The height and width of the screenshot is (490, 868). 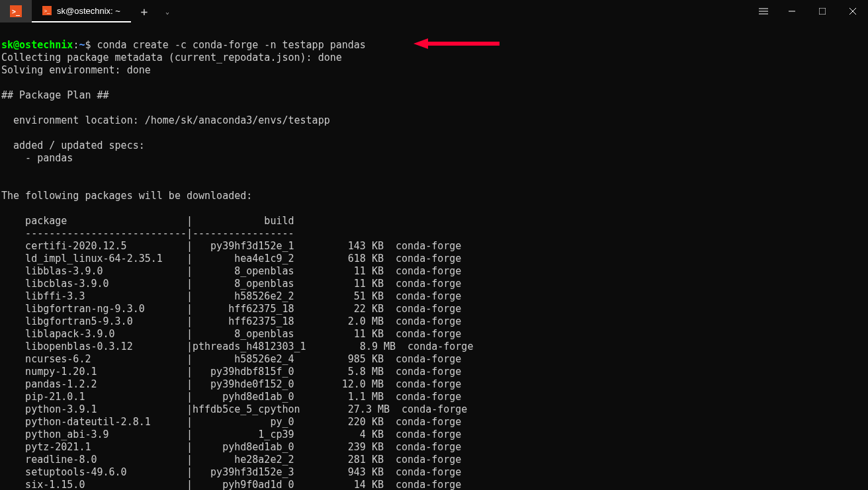 What do you see at coordinates (232, 334) in the screenshot?
I see `package-row: liblapack-3.9.0 | 8_openblas 11 KB conda…` at bounding box center [232, 334].